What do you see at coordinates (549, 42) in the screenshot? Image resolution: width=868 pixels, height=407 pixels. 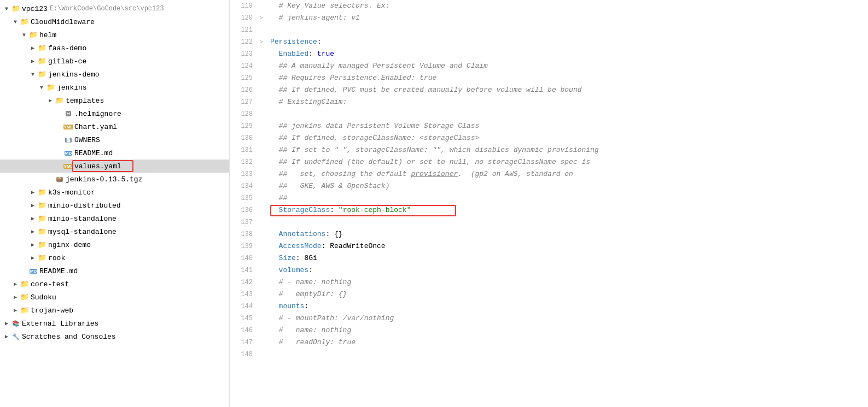 I see `code-line-122: 122 ▷ Persistence:` at bounding box center [549, 42].